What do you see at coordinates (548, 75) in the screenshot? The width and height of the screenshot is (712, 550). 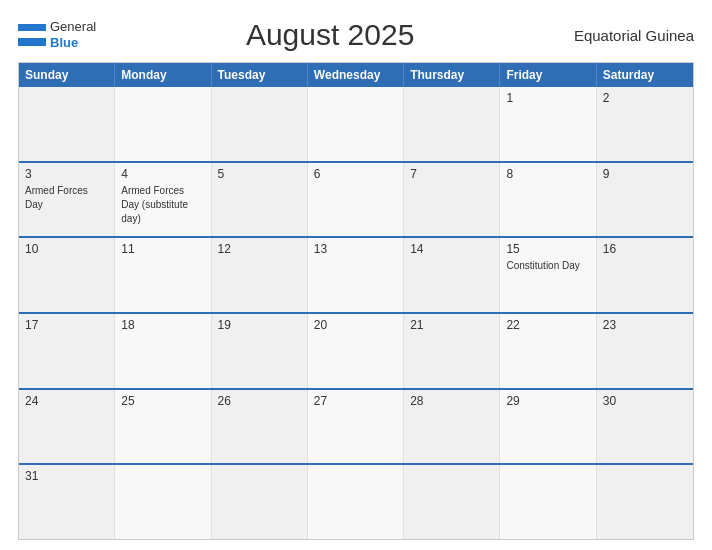 I see `header-friday: Friday` at bounding box center [548, 75].